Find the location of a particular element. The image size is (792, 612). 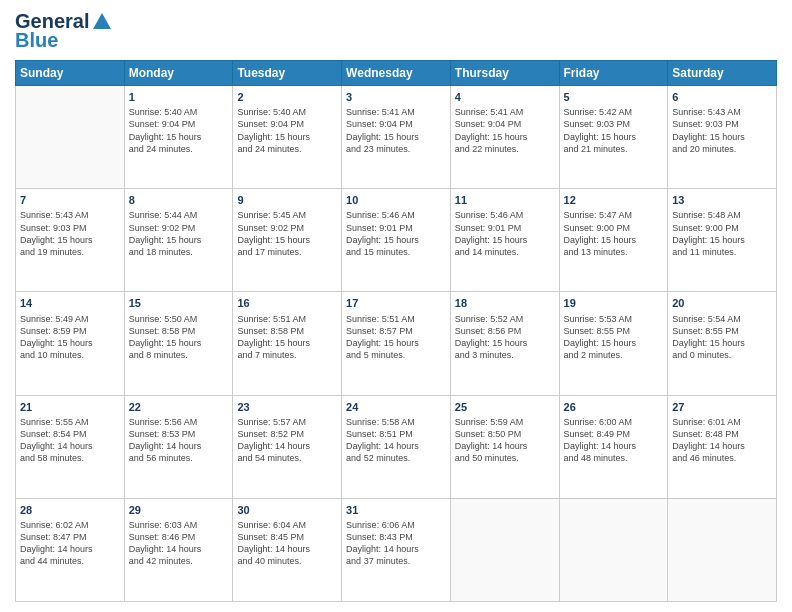

day-number: 15 is located at coordinates (179, 303).